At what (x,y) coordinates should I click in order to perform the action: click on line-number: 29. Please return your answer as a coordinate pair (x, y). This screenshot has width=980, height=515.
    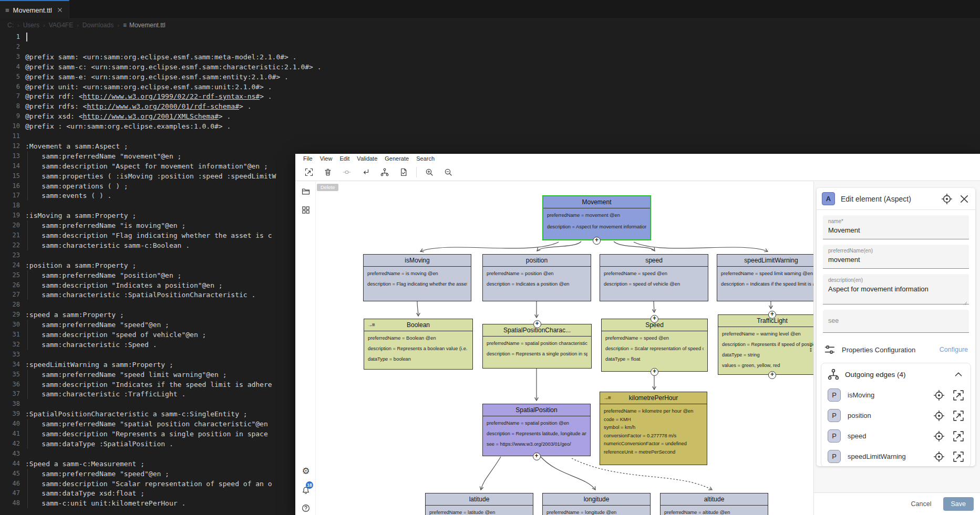
    Looking at the image, I should click on (10, 315).